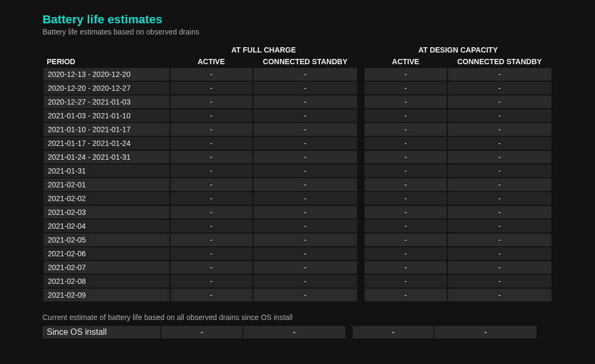 This screenshot has height=364, width=595. Describe the element at coordinates (486, 332) in the screenshot. I see `since-install-dc-standby: -` at that location.